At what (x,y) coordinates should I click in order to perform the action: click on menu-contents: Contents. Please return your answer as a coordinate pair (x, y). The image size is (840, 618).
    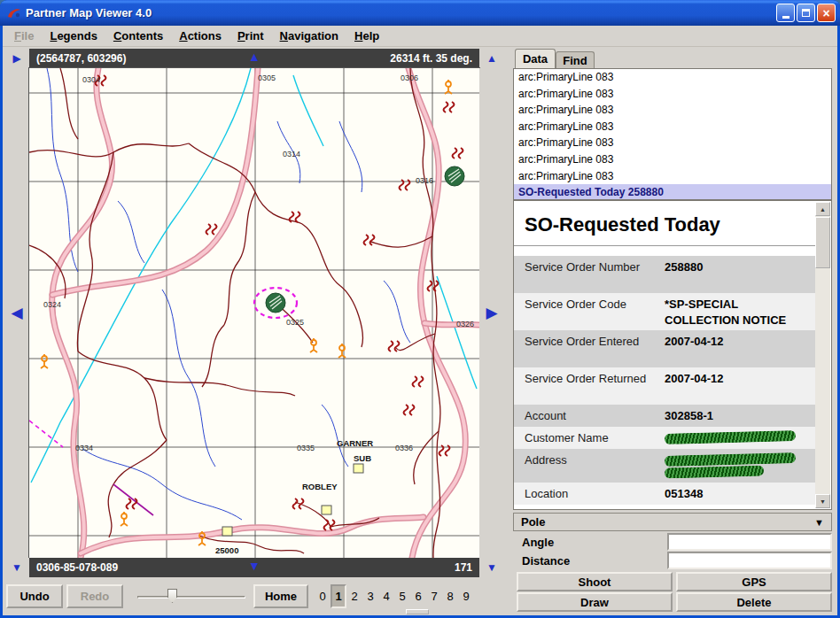
    Looking at the image, I should click on (138, 35).